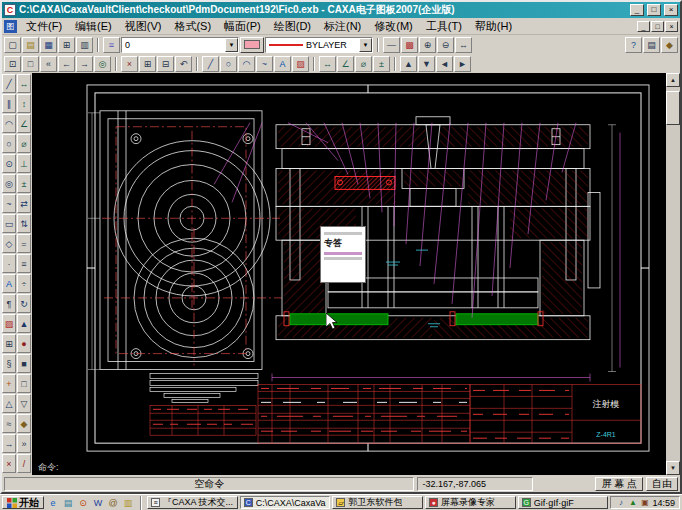  What do you see at coordinates (9, 224) in the screenshot?
I see `tool-rect-icon: ▭` at bounding box center [9, 224].